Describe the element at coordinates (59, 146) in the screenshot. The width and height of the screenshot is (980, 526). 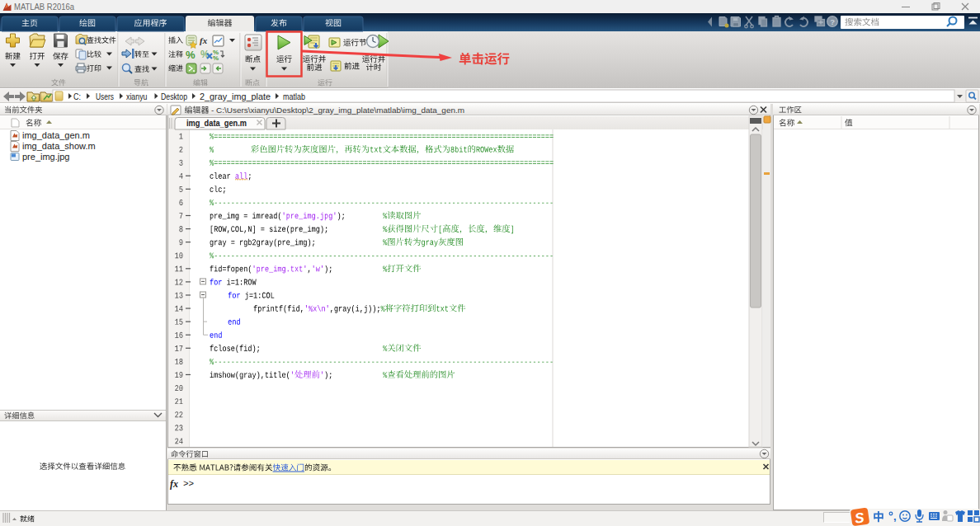
I see `svg-text: img_data_show.m` at that location.